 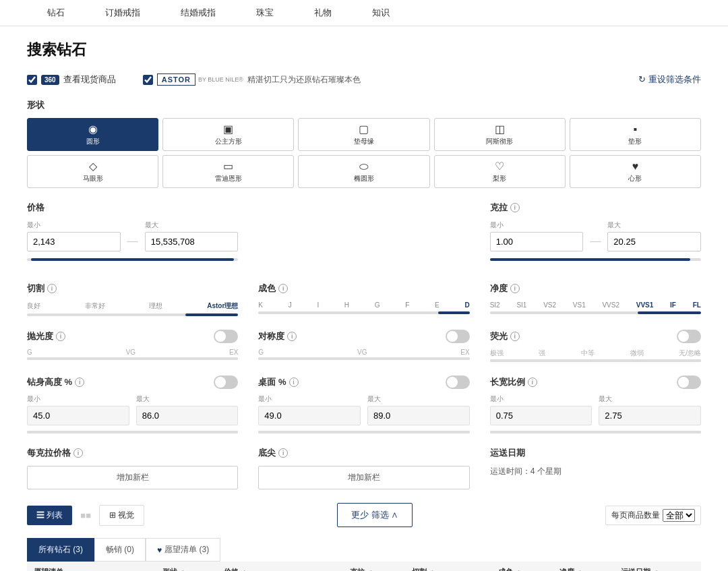 What do you see at coordinates (452, 336) in the screenshot?
I see `symmetry-toggle-knob` at bounding box center [452, 336].